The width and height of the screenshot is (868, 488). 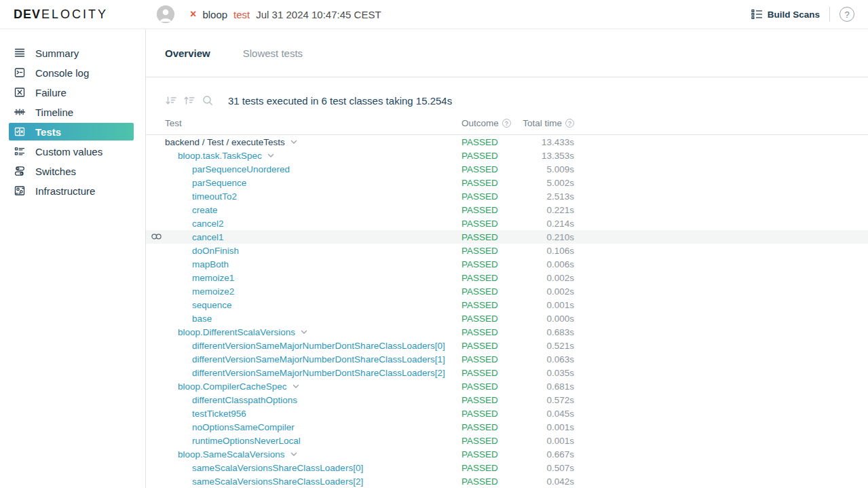 I want to click on sort-descending-icon, so click(x=171, y=100).